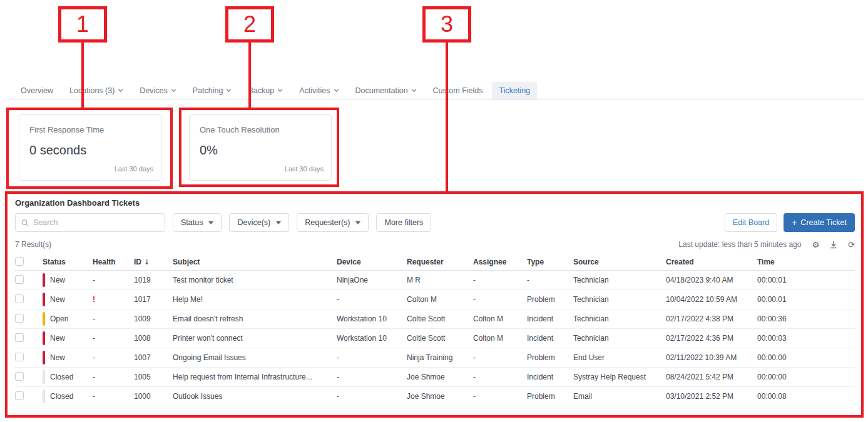 The image size is (868, 422). Describe the element at coordinates (259, 223) in the screenshot. I see `filter-device-s: Device(s)` at that location.